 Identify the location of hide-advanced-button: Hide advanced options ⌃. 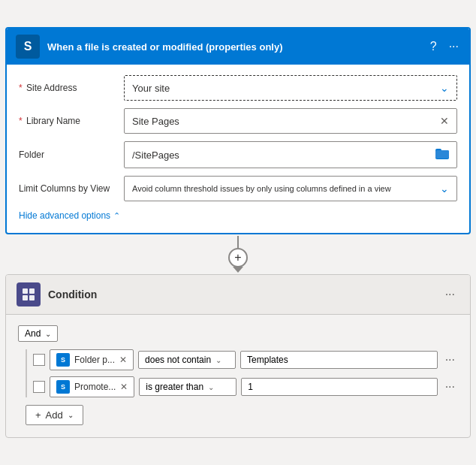
(69, 216).